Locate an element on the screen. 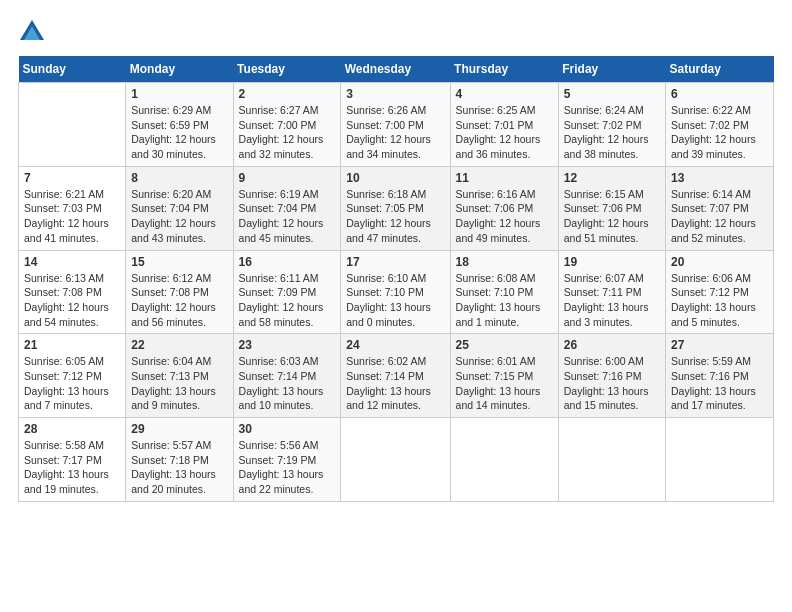 The height and width of the screenshot is (612, 792). calendar-cell: 7Sunrise: 6:21 AMSunset: 7:03 PMDaylight… is located at coordinates (72, 208).